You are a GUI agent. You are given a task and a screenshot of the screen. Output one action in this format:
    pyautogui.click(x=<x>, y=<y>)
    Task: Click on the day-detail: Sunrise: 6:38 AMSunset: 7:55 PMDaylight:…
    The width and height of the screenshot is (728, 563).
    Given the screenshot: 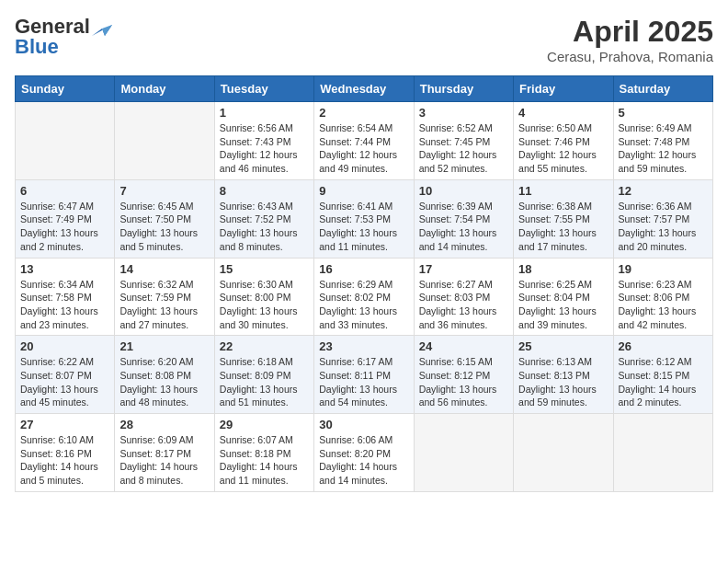 What is the action you would take?
    pyautogui.click(x=563, y=226)
    